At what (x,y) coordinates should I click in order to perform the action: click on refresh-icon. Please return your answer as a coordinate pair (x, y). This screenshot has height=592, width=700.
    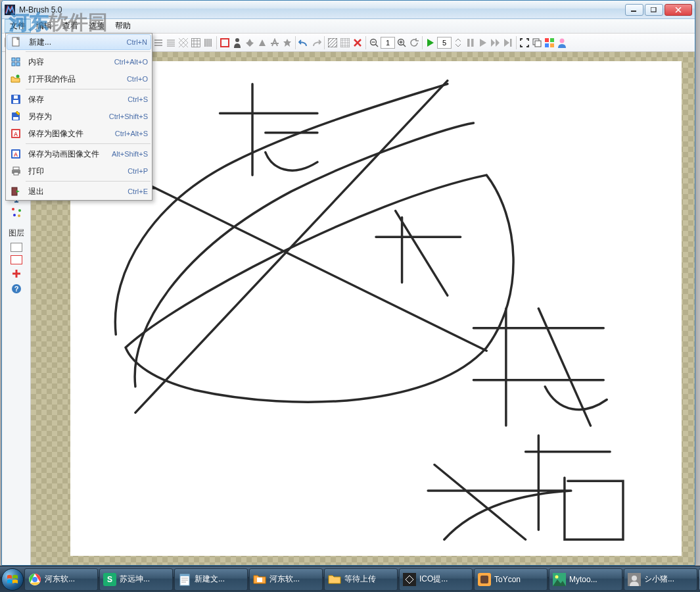
    Looking at the image, I should click on (414, 43).